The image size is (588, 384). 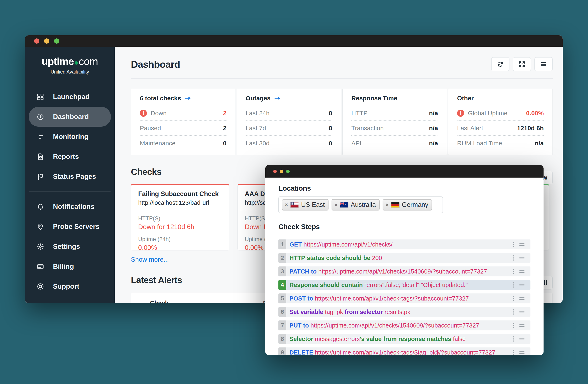 What do you see at coordinates (76, 227) in the screenshot?
I see `sidebar-item-label: Probe Servers` at bounding box center [76, 227].